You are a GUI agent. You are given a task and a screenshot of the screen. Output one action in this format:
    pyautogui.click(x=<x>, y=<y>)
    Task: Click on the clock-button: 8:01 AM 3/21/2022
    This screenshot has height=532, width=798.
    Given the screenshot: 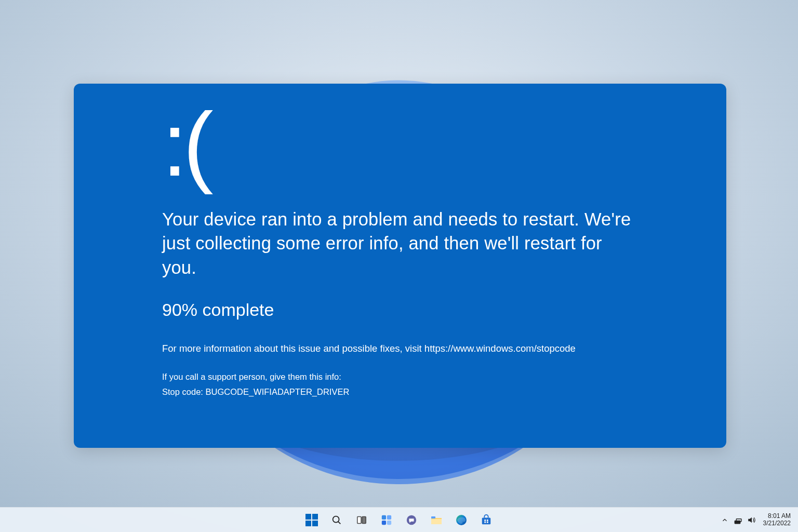 What is the action you would take?
    pyautogui.click(x=777, y=520)
    